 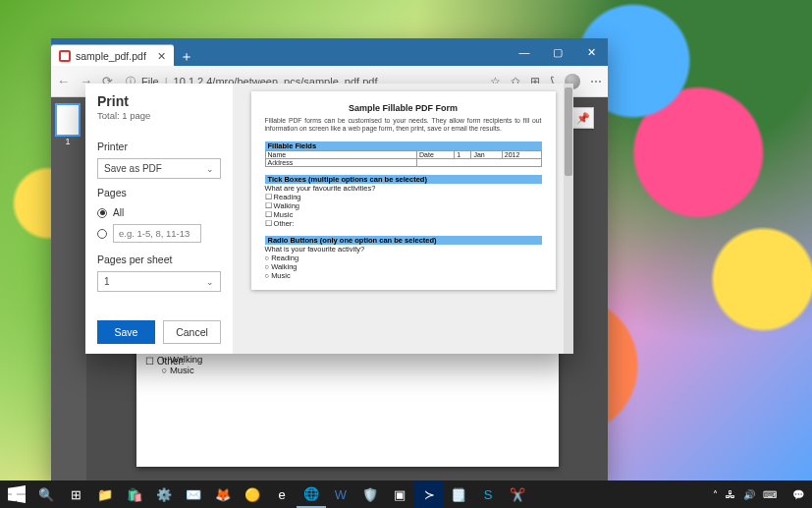 What do you see at coordinates (348, 369) in the screenshot?
I see `radio-music: Music` at bounding box center [348, 369].